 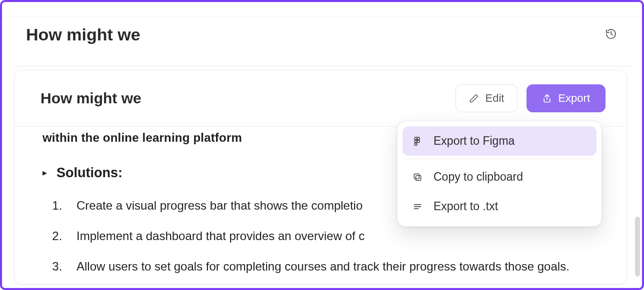 I want to click on text-lines-icon, so click(x=418, y=207).